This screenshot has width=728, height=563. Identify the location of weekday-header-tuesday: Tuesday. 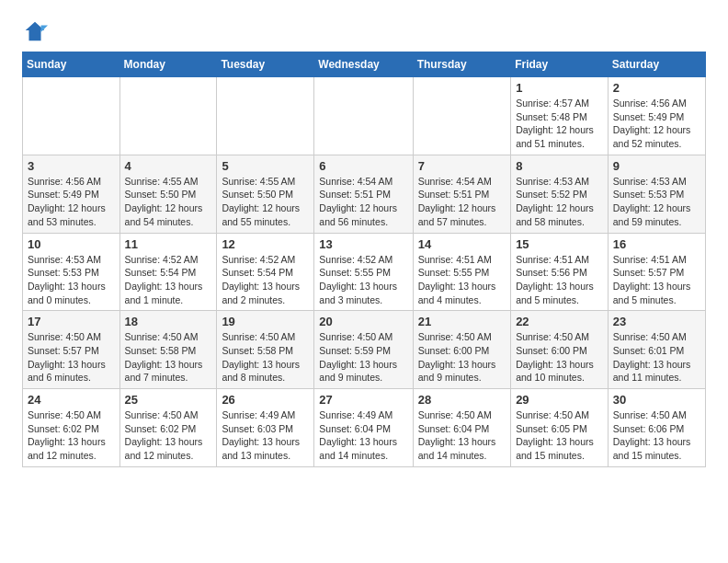
(266, 64).